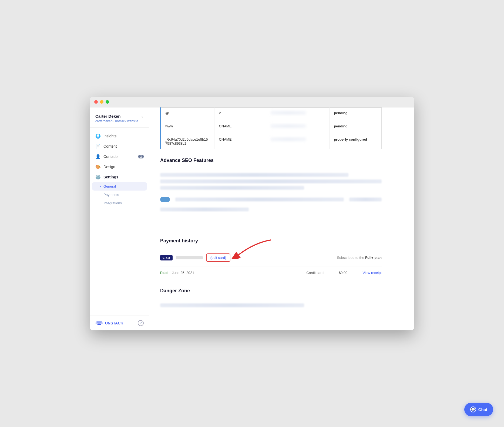 The width and height of the screenshot is (504, 427). Describe the element at coordinates (119, 195) in the screenshot. I see `sidebar-subitem-payments: Payments` at that location.